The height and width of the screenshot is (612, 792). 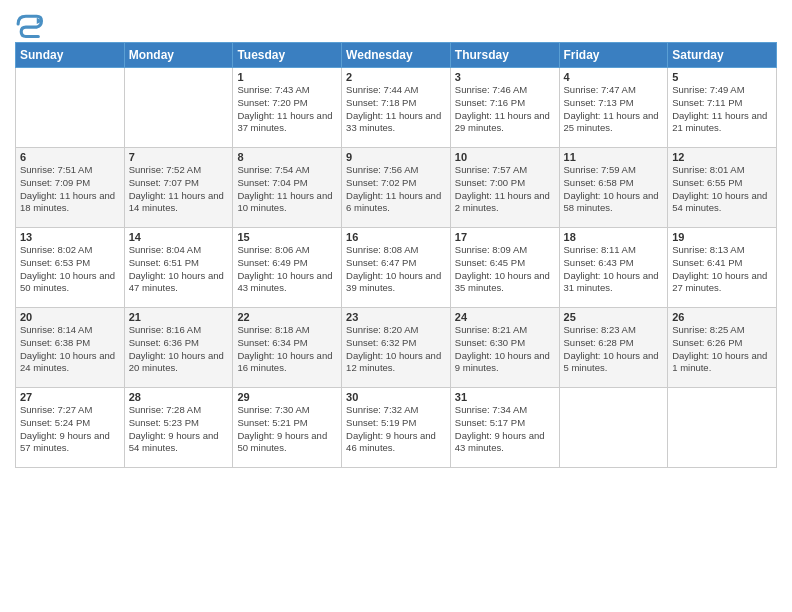 I want to click on calendar-cell: 31Sunrise: 7:34 AM Sunset: 5:17 PM Dayli…, so click(x=504, y=428).